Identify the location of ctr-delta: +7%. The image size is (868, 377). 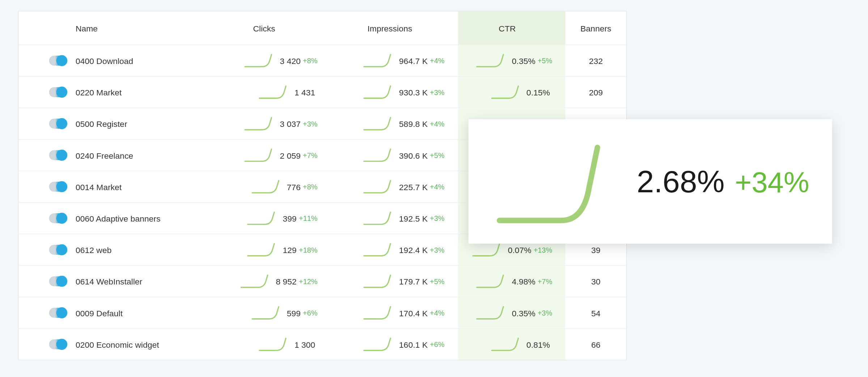
(545, 281).